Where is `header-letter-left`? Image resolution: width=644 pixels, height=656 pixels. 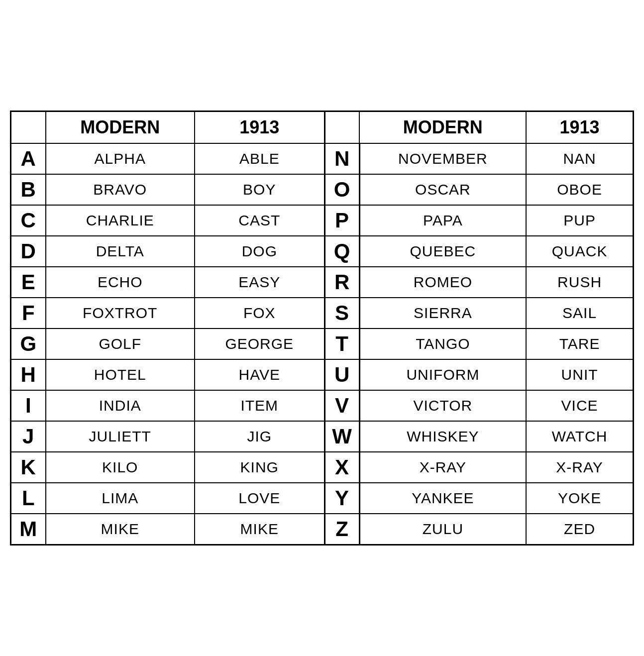 header-letter-left is located at coordinates (28, 127).